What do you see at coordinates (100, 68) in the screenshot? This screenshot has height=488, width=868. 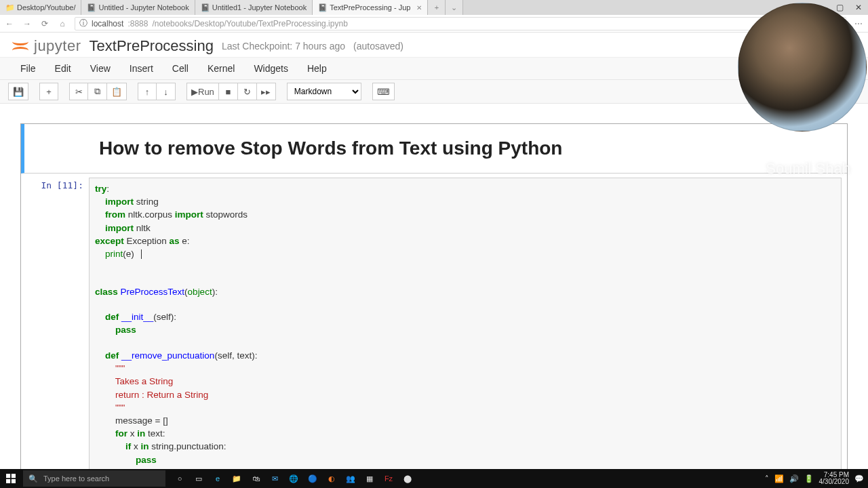 I see `menu-view: View` at bounding box center [100, 68].